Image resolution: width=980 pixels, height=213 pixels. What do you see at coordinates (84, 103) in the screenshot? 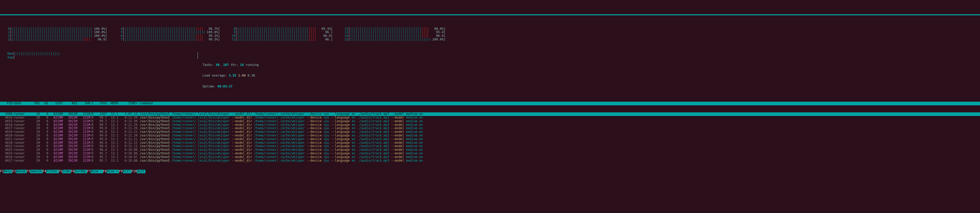
I see `col-shr: SHR` at bounding box center [84, 103].